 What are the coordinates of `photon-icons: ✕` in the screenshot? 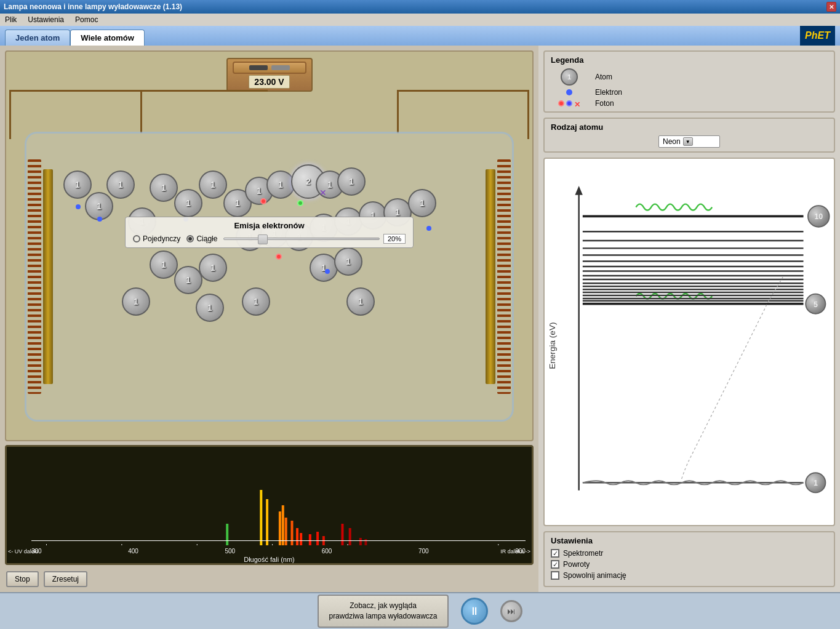 It's located at (569, 103).